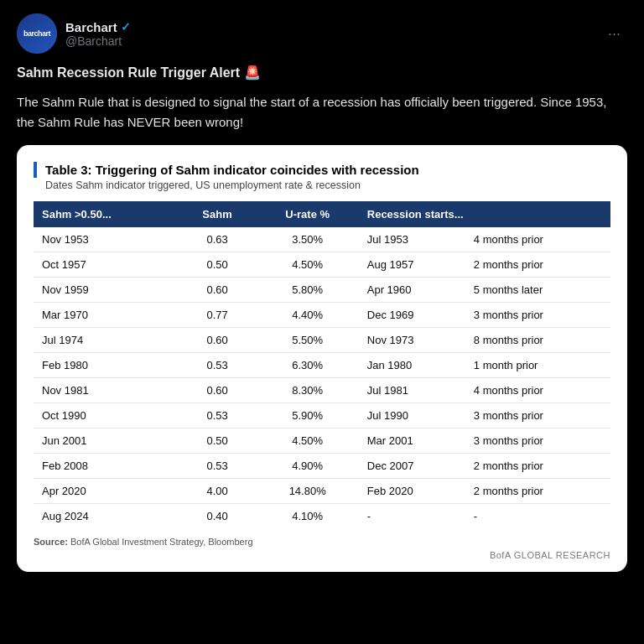 The height and width of the screenshot is (644, 644). I want to click on cell-r10-c0: Apr 2020, so click(106, 491).